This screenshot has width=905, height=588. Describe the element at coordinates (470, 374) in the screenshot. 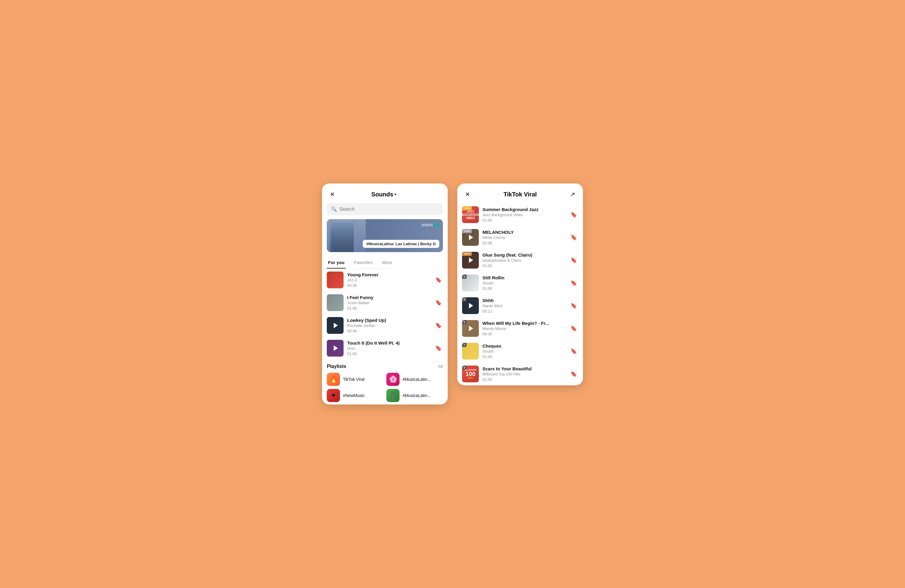

I see `billboard-num: 100` at that location.